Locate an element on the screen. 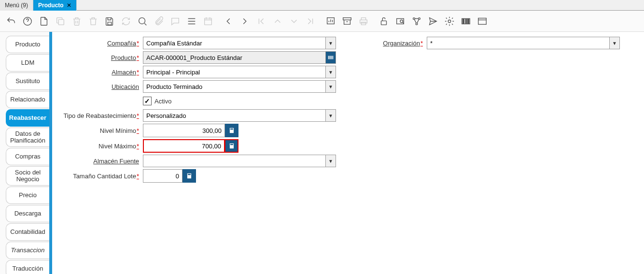 This screenshot has width=644, height=274. input-almacen is located at coordinates (234, 72).